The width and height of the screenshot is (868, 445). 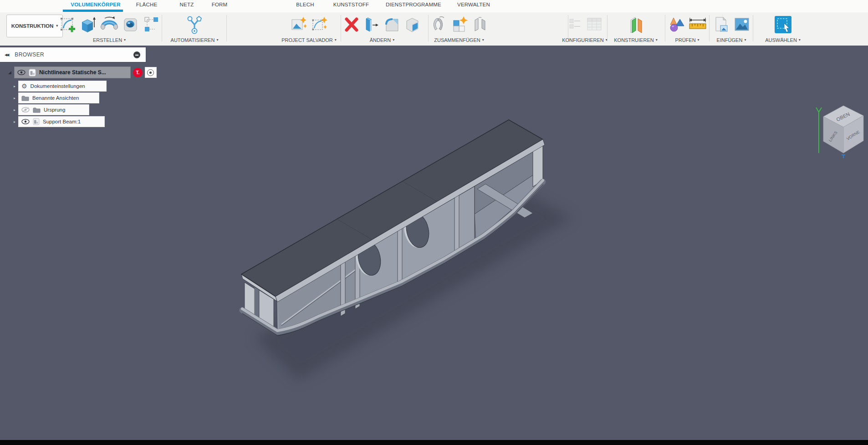 I want to click on aendern-dropdown: ÄNDERN ▾, so click(x=382, y=40).